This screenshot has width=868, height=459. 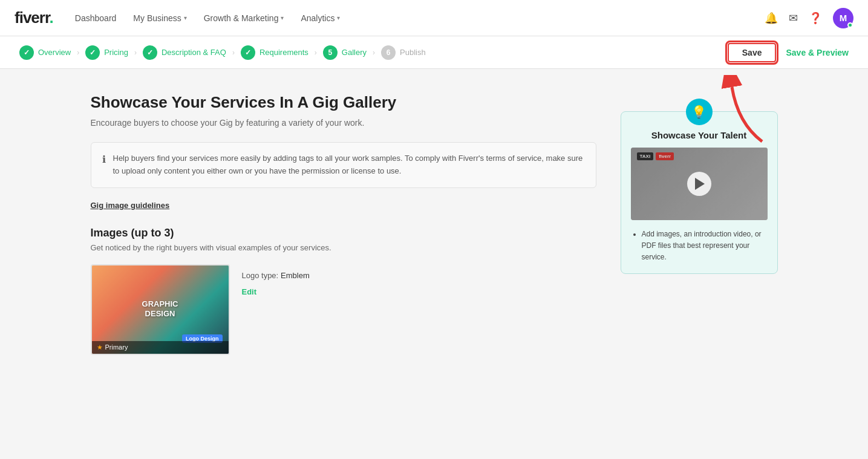 I want to click on step-gallery: 5 Gallery, so click(x=345, y=53).